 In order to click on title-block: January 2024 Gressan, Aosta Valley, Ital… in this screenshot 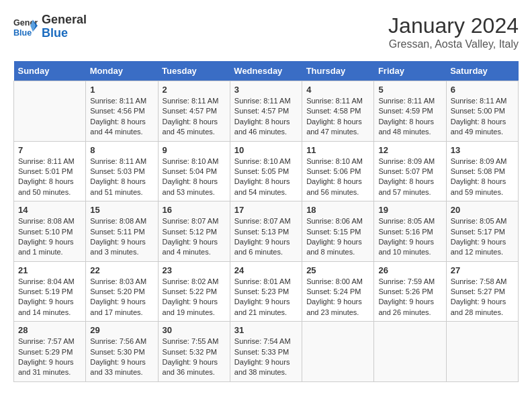, I will do `click(453, 32)`.